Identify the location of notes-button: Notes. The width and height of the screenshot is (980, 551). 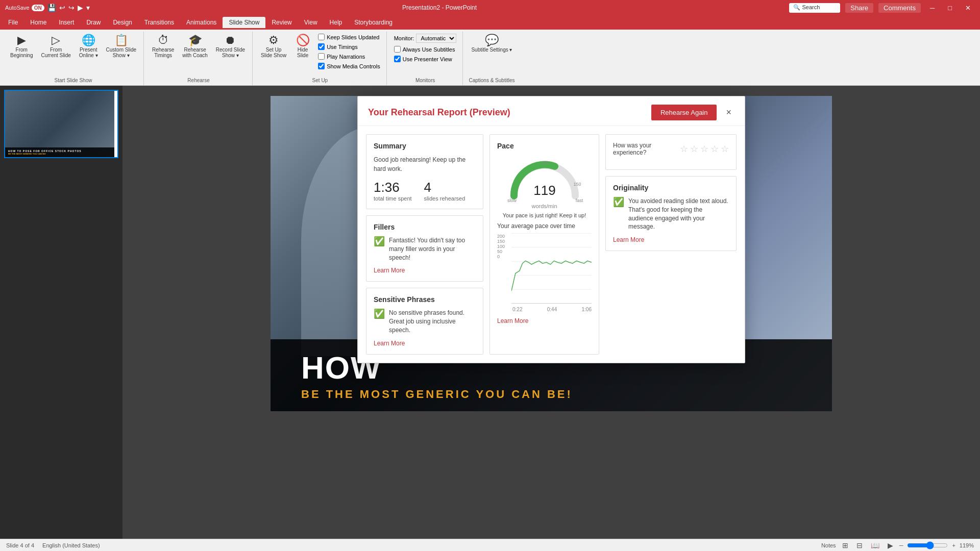
(829, 545).